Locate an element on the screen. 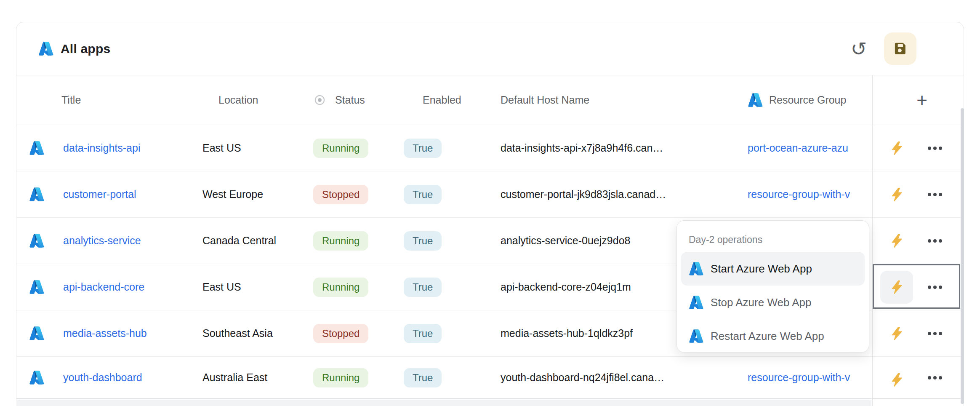 This screenshot has width=980, height=406. host-name-cell: customer-portal-jk9d83jsla.canad… is located at coordinates (621, 195).